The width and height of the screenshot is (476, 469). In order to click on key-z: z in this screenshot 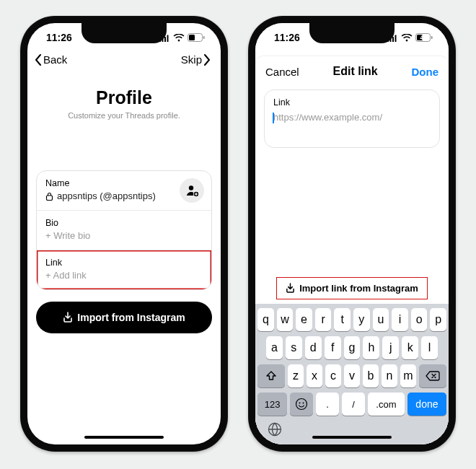, I will do `click(296, 376)`.